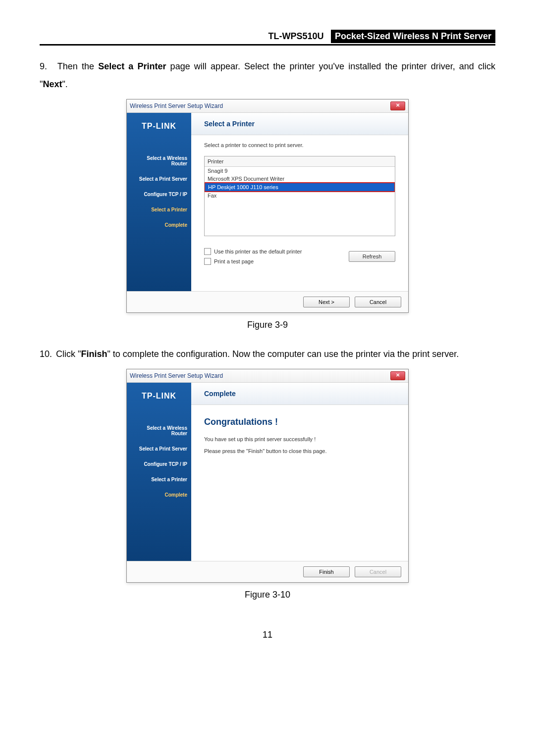  Describe the element at coordinates (300, 161) in the screenshot. I see `printer-list-header: Printer` at that location.